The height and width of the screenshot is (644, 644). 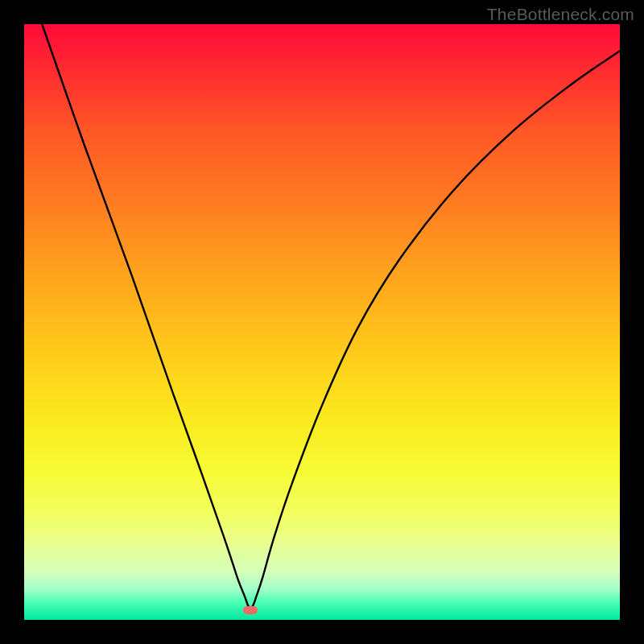 What do you see at coordinates (250, 610) in the screenshot?
I see `vertex-marker` at bounding box center [250, 610].